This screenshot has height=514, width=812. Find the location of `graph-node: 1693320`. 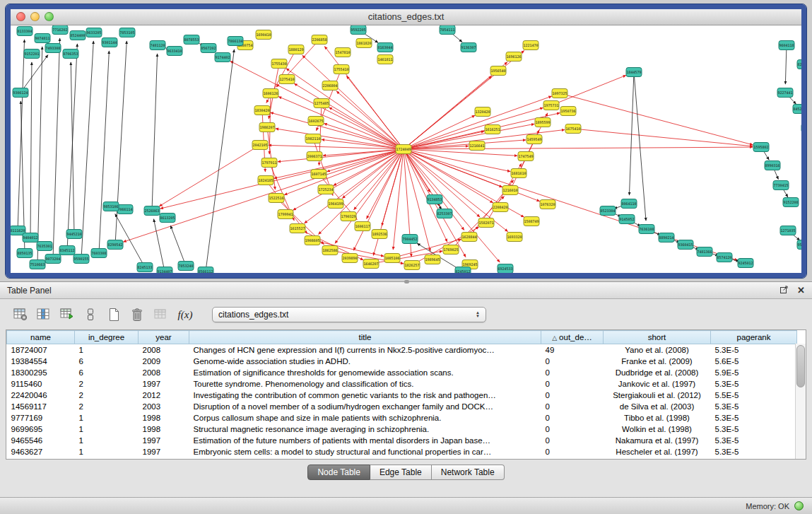

graph-node: 1693320 is located at coordinates (514, 238).